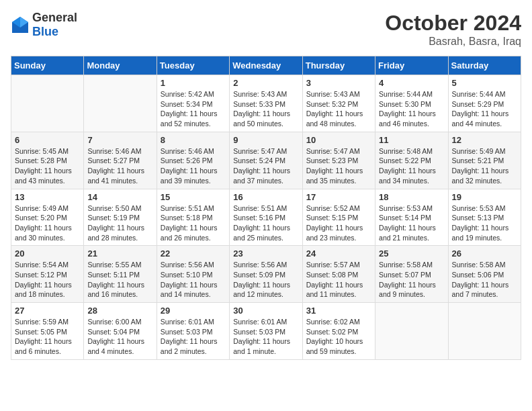 This screenshot has height=411, width=532. Describe the element at coordinates (48, 218) in the screenshot. I see `calendar-cell: 13Sunrise: 5:49 AMSunset: 5:20 PMDayligh…` at that location.